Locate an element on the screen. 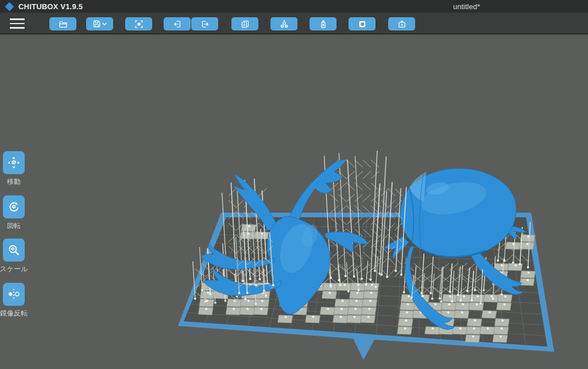 This screenshot has width=588, height=369. arrow-left-box-icon is located at coordinates (177, 24).